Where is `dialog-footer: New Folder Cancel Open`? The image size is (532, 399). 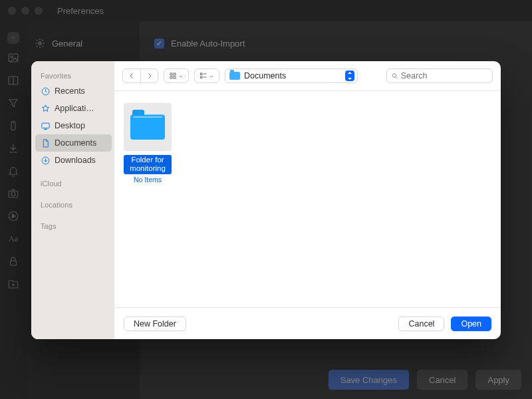 dialog-footer: New Folder Cancel Open is located at coordinates (307, 323).